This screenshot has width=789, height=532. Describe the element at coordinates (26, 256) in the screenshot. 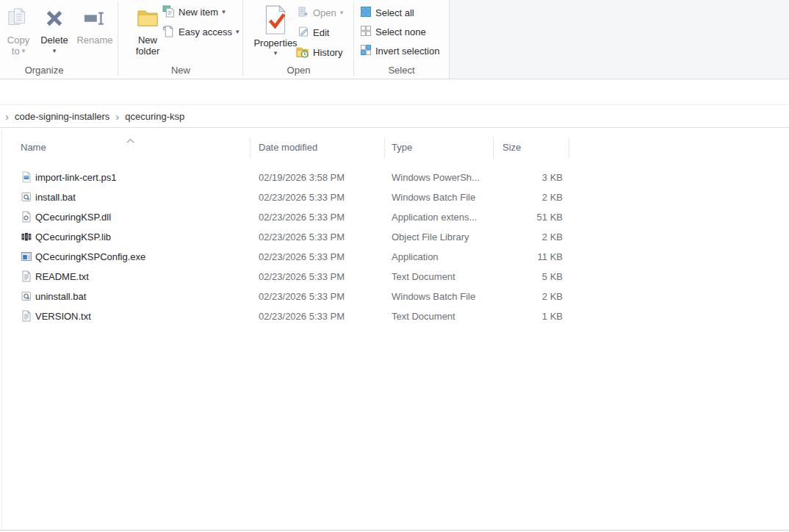

I see `application-exe-icon` at that location.